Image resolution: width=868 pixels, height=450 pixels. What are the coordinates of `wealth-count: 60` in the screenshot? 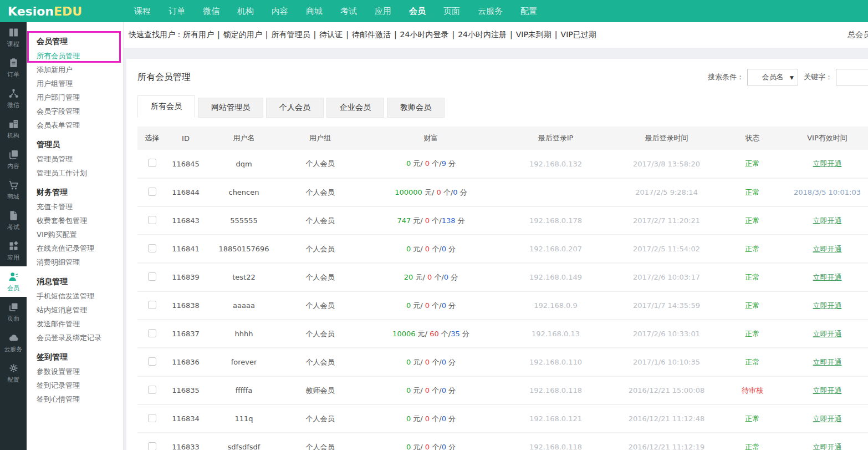 It's located at (435, 334).